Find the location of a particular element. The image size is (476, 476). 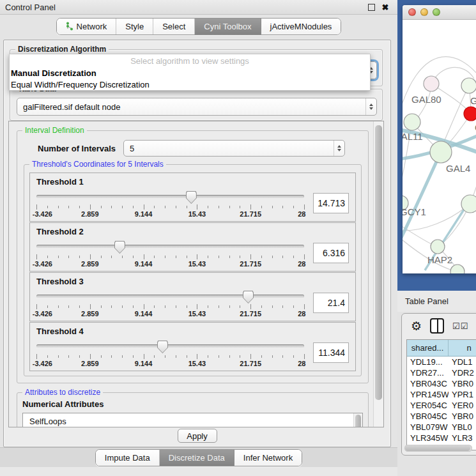

horizontal-scrollbar is located at coordinates (438, 449).